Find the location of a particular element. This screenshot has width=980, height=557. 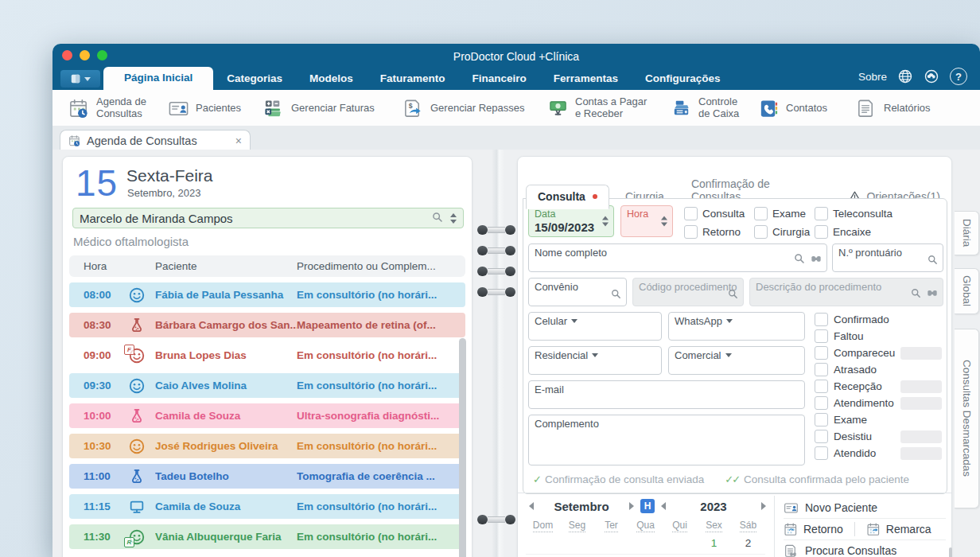

calendar-day: 2 is located at coordinates (748, 543).